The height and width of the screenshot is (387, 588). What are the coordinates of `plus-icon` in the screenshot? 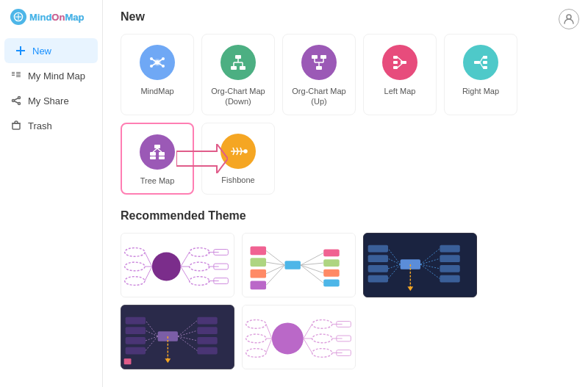 It's located at (21, 51).